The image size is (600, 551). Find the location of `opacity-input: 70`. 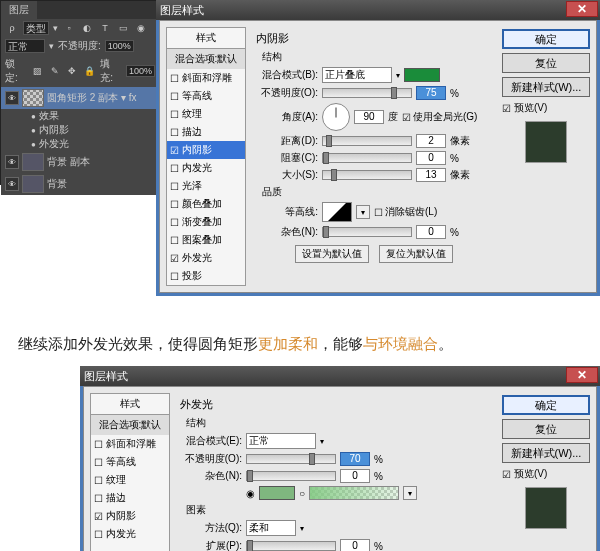

opacity-input: 70 is located at coordinates (355, 459).